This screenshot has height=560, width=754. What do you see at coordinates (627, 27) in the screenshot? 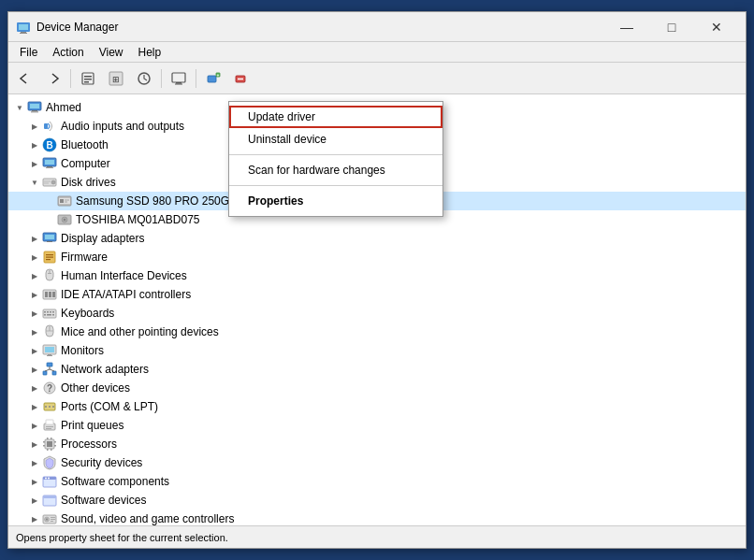
I see `minimize-button: —` at bounding box center [627, 27].